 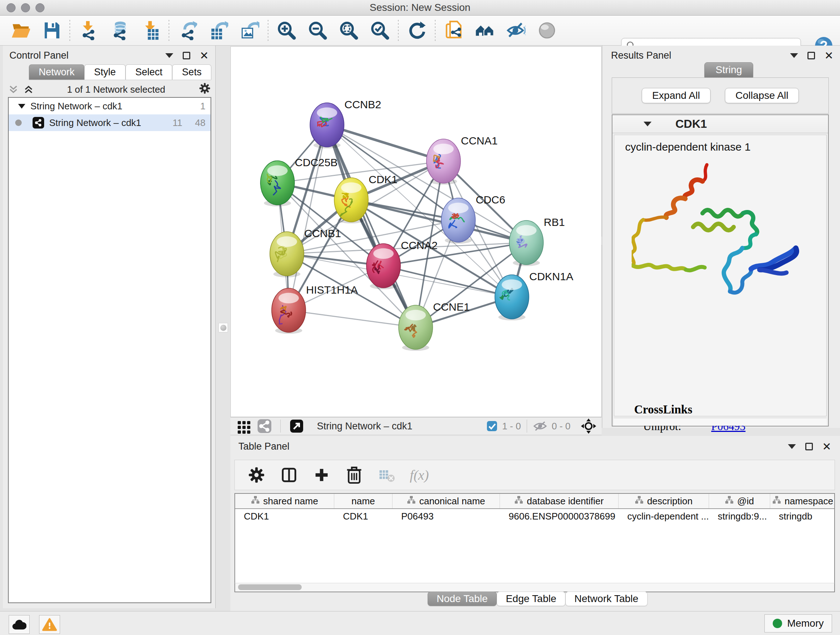 I want to click on minimize-window-icon, so click(x=25, y=8).